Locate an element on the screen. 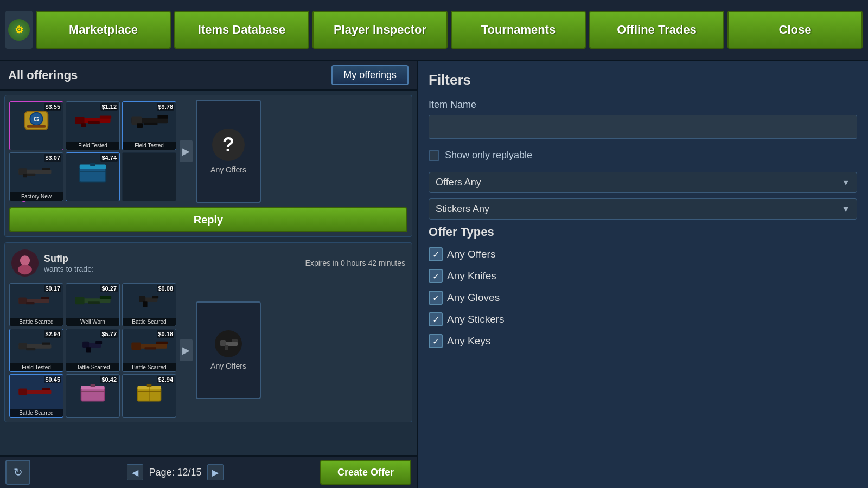  top-nav-bar: ⚙ Marketplace Items Database Player Insp… is located at coordinates (434, 30).